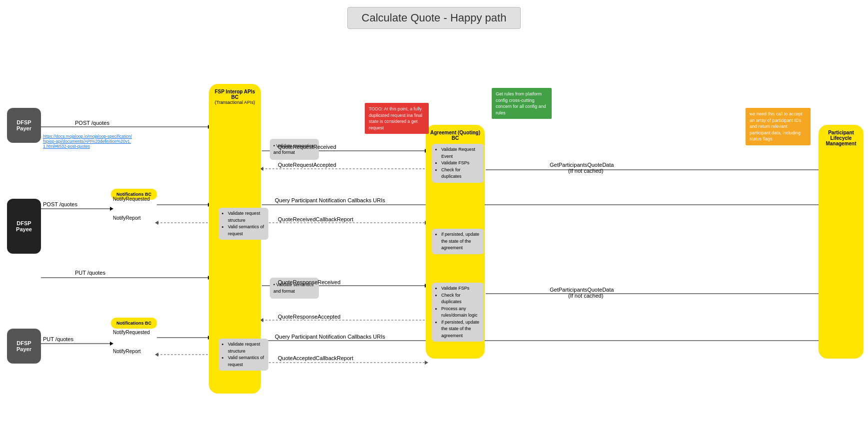 The image size is (868, 427). Describe the element at coordinates (330, 337) in the screenshot. I see `msg-query-callbacks-bot: Query Participant Notification Callbacks…` at that location.